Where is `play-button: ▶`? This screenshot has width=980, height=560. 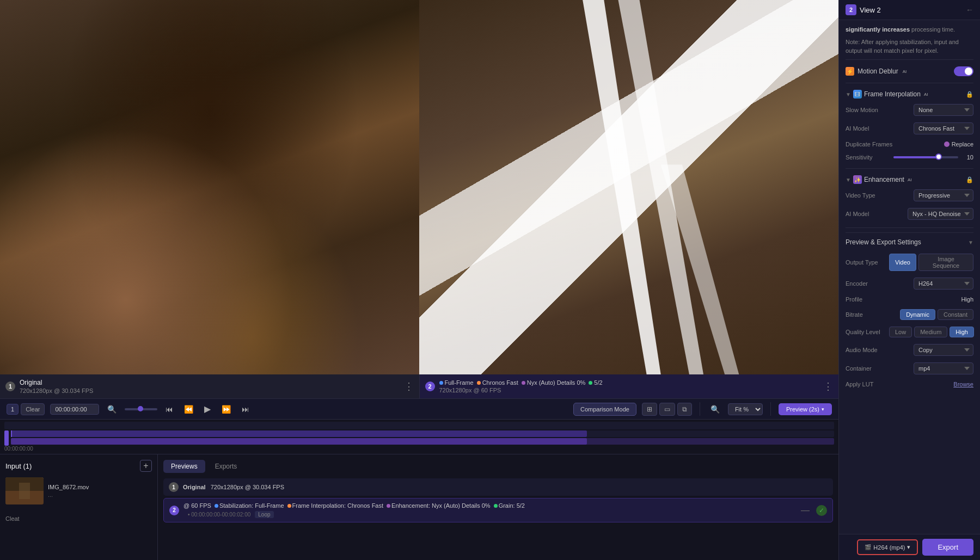
play-button: ▶ is located at coordinates (207, 409).